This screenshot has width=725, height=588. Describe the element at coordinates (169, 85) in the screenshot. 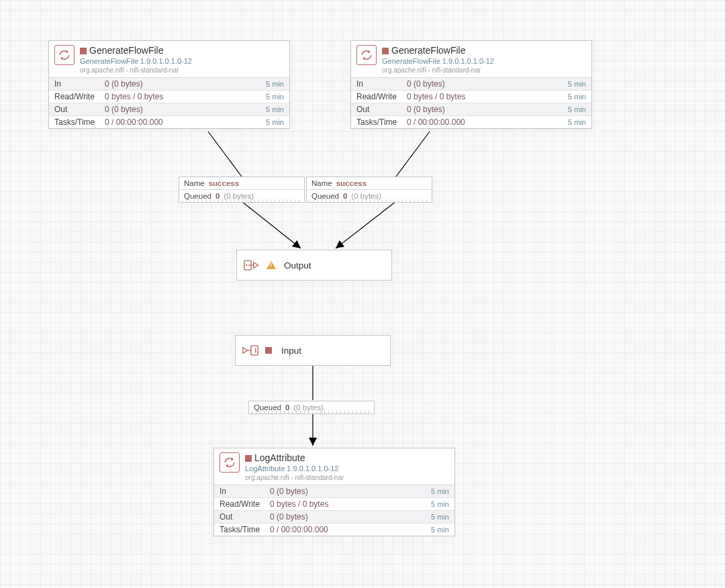

I see `processor-generateflowfile-1: GenerateFlowFile GenerateFlowFile 1.9.0.…` at that location.